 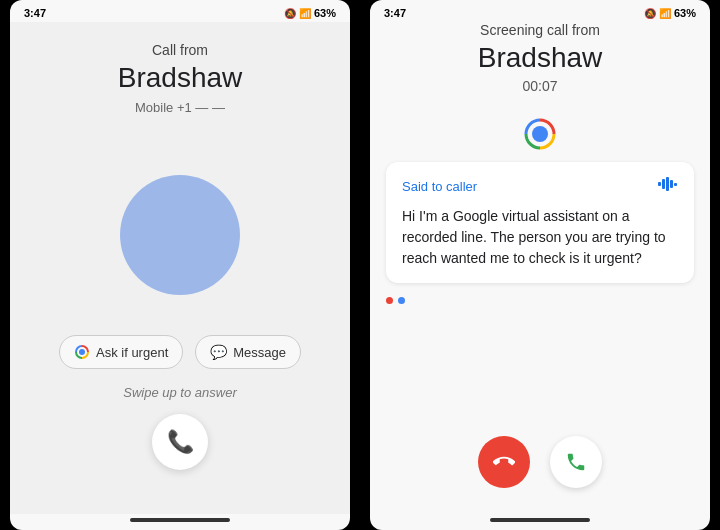 What do you see at coordinates (670, 13) in the screenshot?
I see `right-status-icons: 🔕 📶 63%` at bounding box center [670, 13].